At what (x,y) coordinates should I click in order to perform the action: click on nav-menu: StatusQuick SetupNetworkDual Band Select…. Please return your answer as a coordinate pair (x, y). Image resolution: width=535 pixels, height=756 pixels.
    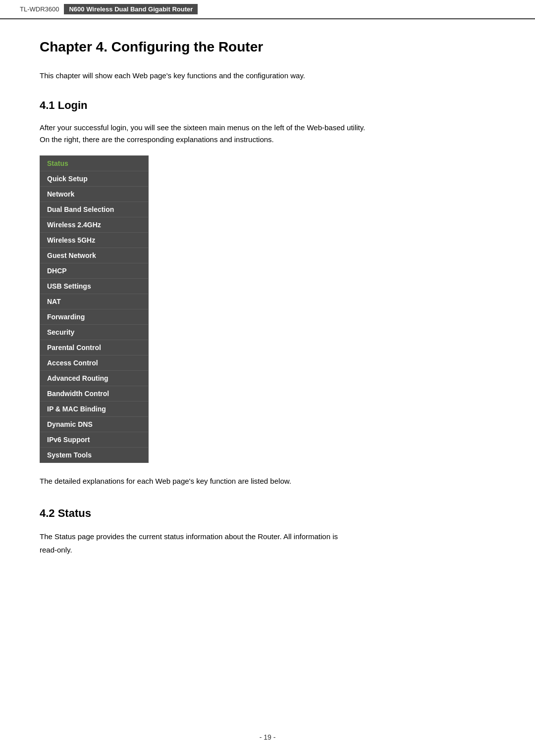
    Looking at the image, I should click on (94, 309).